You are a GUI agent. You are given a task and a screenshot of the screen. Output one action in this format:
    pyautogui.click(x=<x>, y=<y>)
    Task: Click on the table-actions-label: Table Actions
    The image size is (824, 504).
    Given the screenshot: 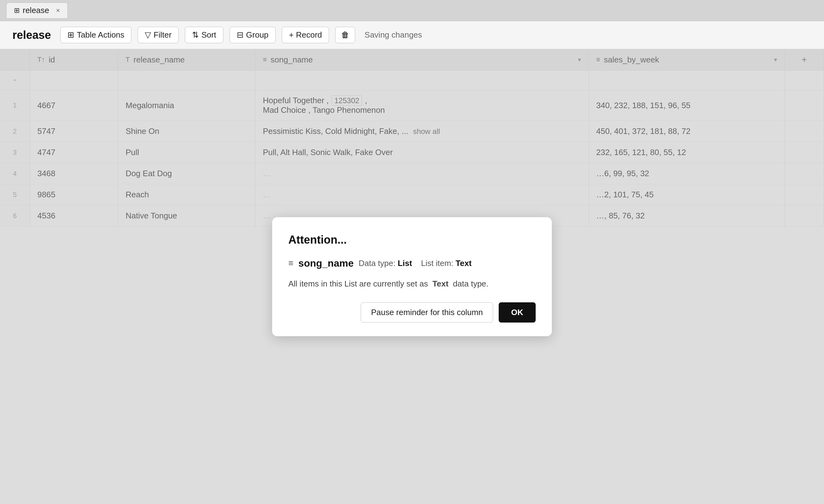 What is the action you would take?
    pyautogui.click(x=100, y=35)
    